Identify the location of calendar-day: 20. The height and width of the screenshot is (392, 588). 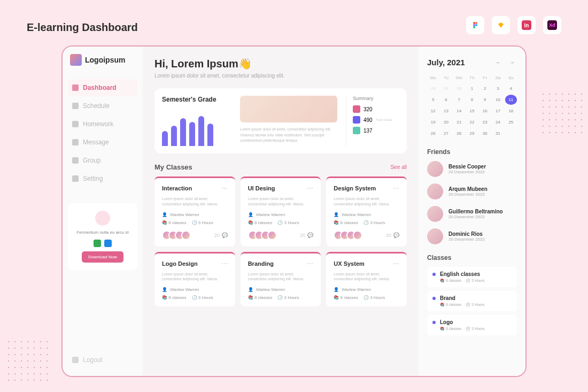
(446, 122).